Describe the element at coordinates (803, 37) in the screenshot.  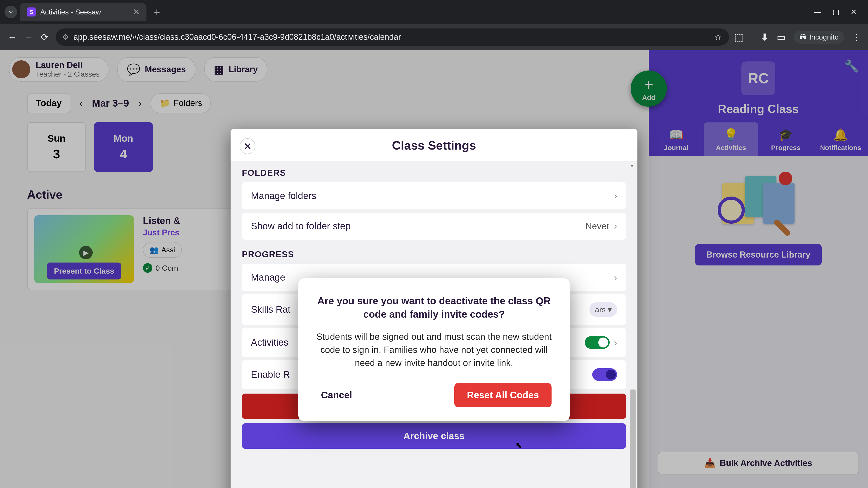
I see `incognito-icon: 🕶` at that location.